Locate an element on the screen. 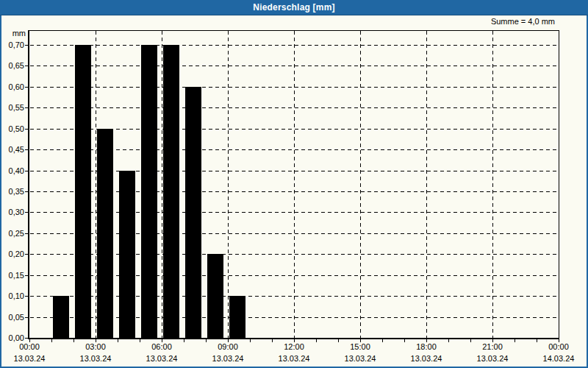 This screenshot has height=368, width=588. y-tick-label: 0,10 is located at coordinates (12, 296).